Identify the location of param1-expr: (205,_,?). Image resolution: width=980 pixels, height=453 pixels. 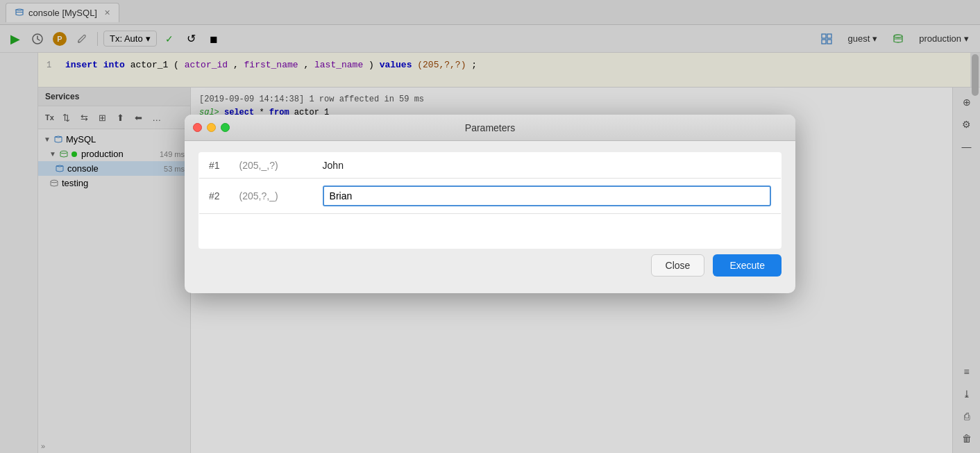
(271, 165).